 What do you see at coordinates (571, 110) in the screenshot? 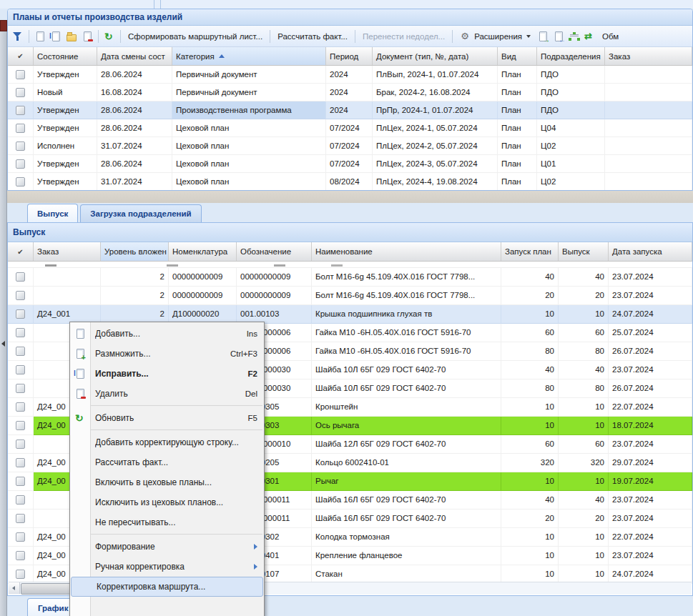
I see `table-cell: ПДО` at bounding box center [571, 110].